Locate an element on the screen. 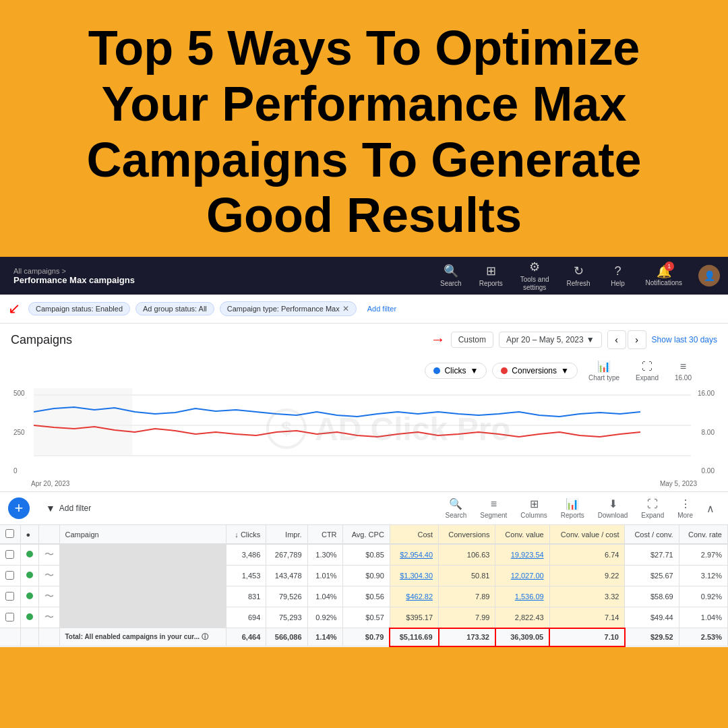 The image size is (728, 728). status-dot is located at coordinates (30, 554).